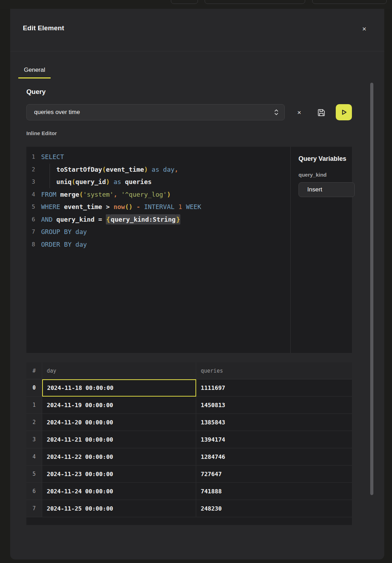 This screenshot has width=392, height=563. I want to click on queries-cell: 1385843, so click(274, 422).